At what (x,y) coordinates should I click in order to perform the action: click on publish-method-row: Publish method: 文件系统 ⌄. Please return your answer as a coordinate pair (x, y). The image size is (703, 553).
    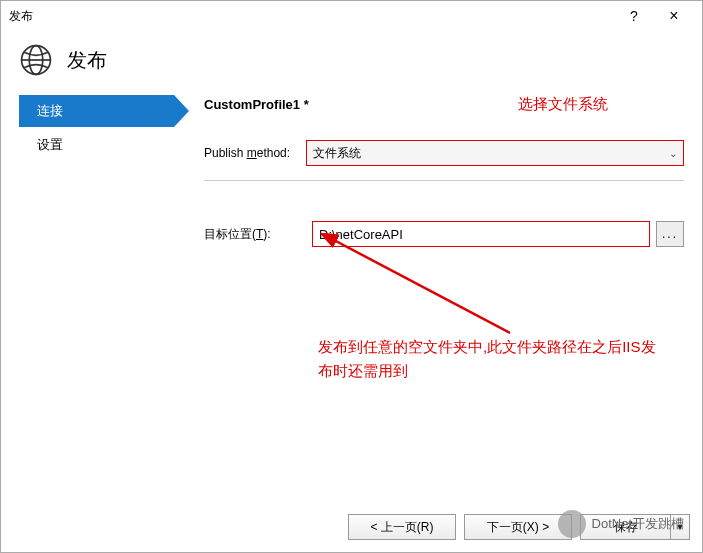
    Looking at the image, I should click on (444, 153).